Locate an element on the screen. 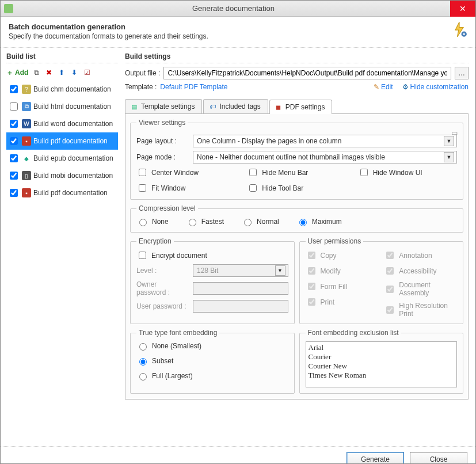 Image resolution: width=476 pixels, height=464 pixels. build-list: ? Build chm documentation ⧉ Build html d… is located at coordinates (62, 141).